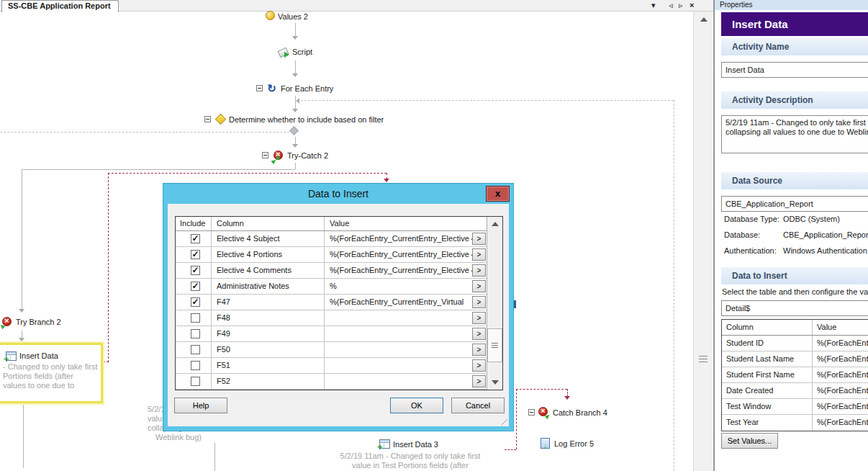 The image size is (868, 471). I want to click on tab-back-icon: ◃, so click(671, 6).